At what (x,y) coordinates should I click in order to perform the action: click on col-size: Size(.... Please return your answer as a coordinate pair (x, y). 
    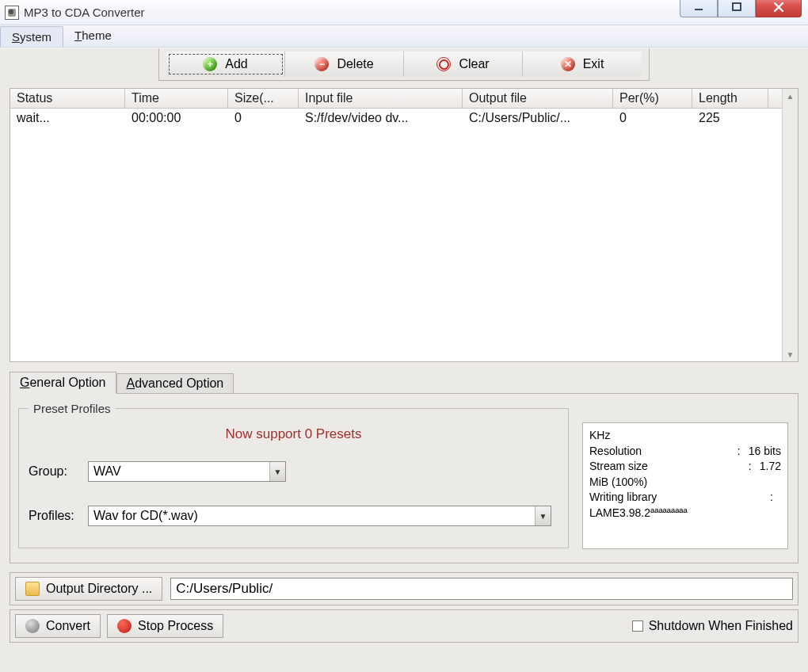
    Looking at the image, I should click on (263, 98).